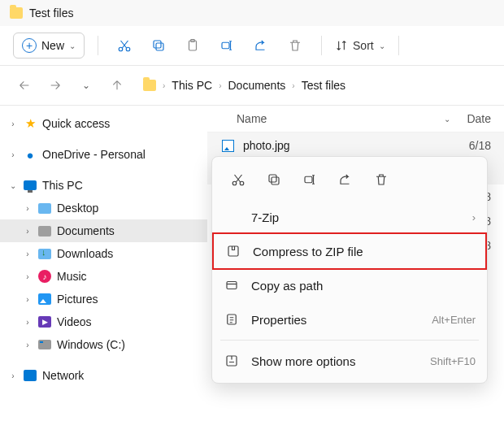 The image size is (504, 447). I want to click on cloud-icon: ●, so click(30, 154).